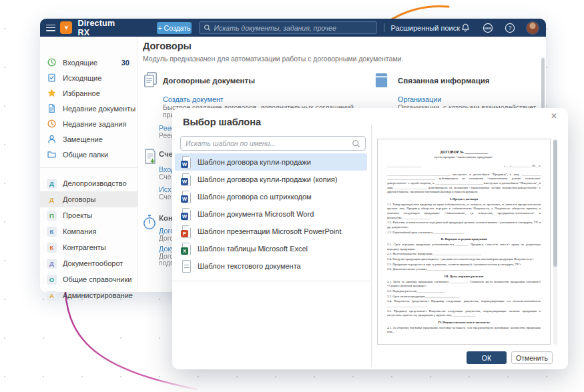 The height and width of the screenshot is (392, 584). Describe the element at coordinates (89, 63) in the screenshot. I see `sidebar-item-inbox: Входящие 30` at that location.